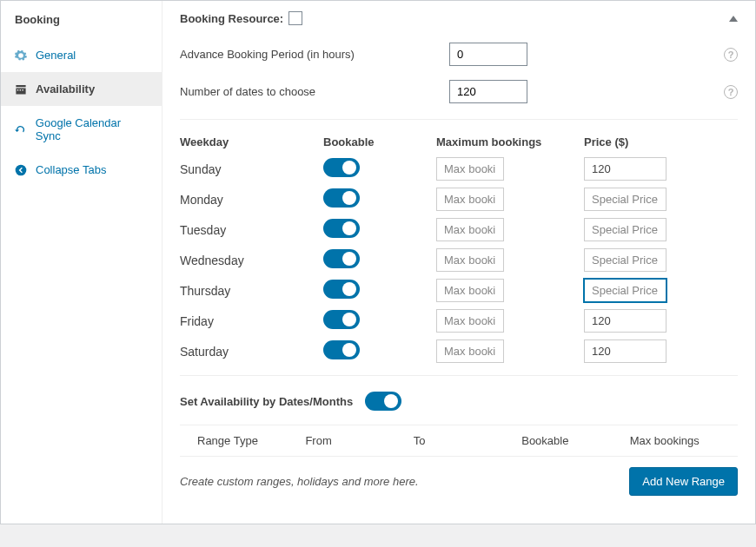  Describe the element at coordinates (82, 89) in the screenshot. I see `sidebar-item-availability: Availability` at that location.